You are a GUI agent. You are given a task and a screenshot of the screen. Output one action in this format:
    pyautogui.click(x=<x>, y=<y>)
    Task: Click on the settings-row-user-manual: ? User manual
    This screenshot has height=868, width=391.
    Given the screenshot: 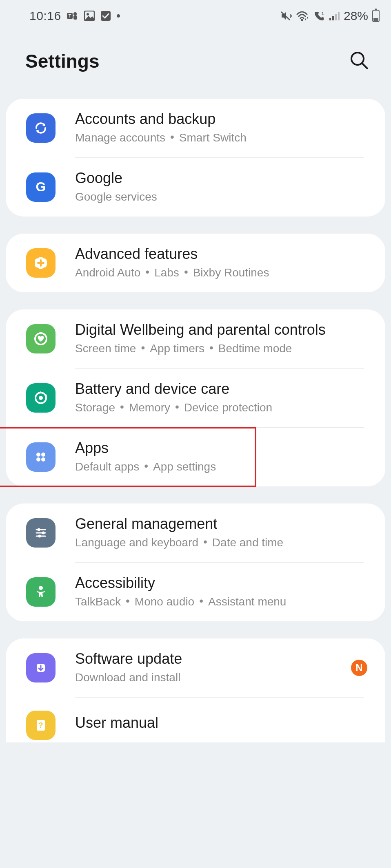 What is the action you would take?
    pyautogui.click(x=196, y=720)
    